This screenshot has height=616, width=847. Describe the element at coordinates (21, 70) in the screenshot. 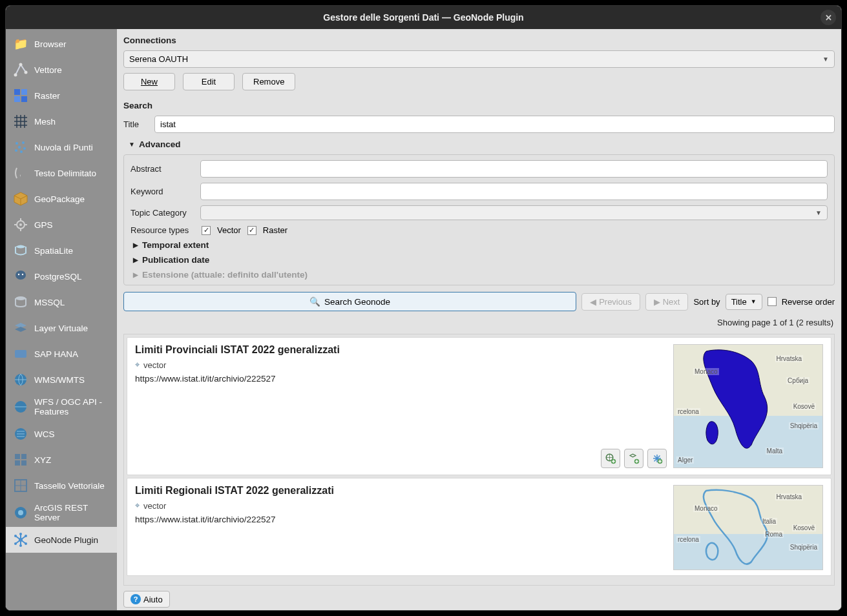

I see `vector-icon` at that location.